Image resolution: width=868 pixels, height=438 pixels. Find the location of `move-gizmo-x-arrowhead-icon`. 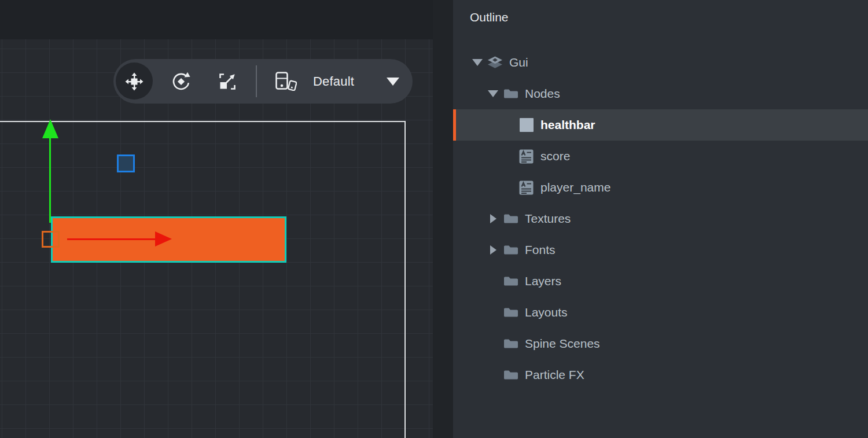

move-gizmo-x-arrowhead-icon is located at coordinates (163, 239).